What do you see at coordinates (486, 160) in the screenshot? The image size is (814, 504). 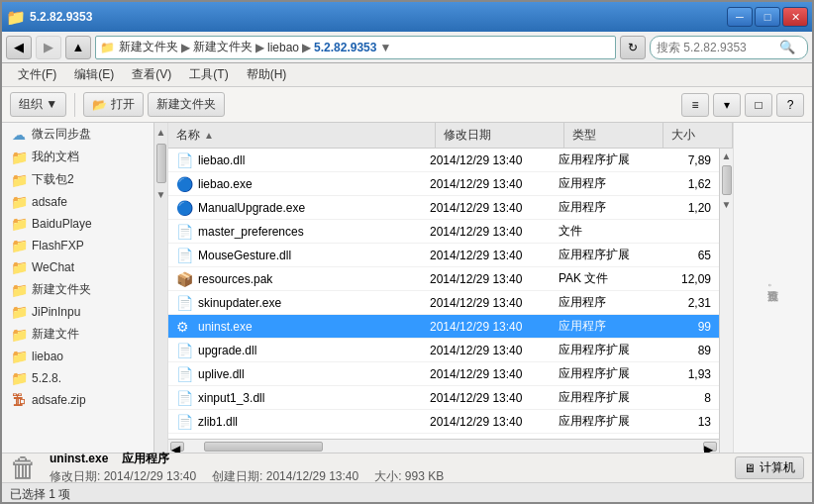 I see `file-cell-date-0: 2014/12/29 13:40` at bounding box center [486, 160].